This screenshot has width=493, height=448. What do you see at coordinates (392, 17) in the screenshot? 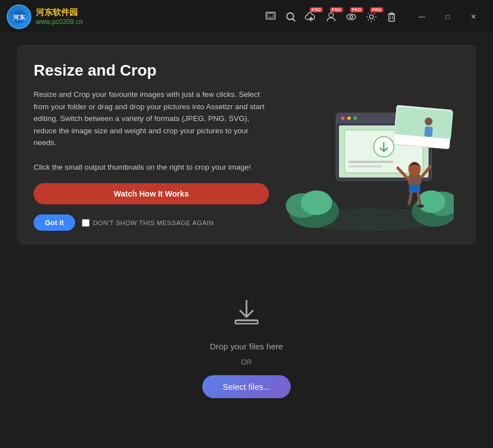
I see `trash-tool` at bounding box center [392, 17].